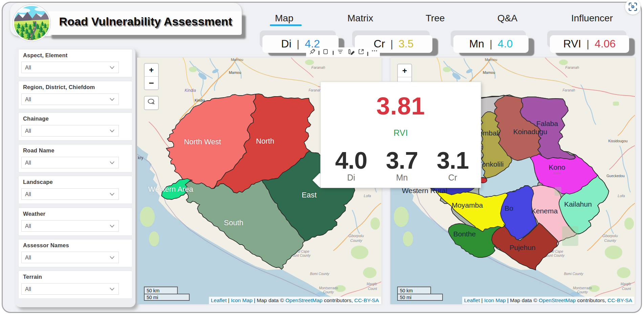  Describe the element at coordinates (467, 205) in the screenshot. I see `svg-text: Moyamba` at that location.